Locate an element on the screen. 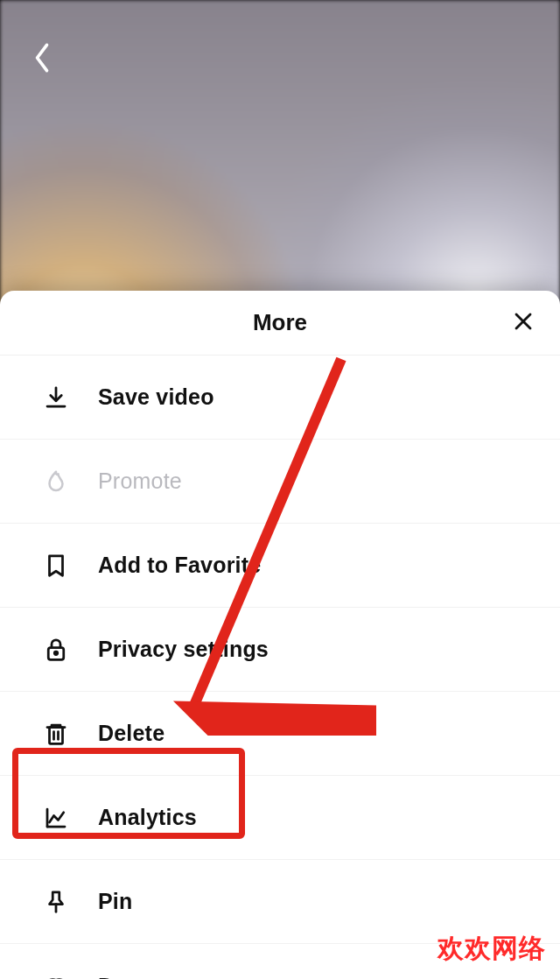 The width and height of the screenshot is (560, 979). menu-item-add-favorite: Add to Favorite is located at coordinates (280, 566).